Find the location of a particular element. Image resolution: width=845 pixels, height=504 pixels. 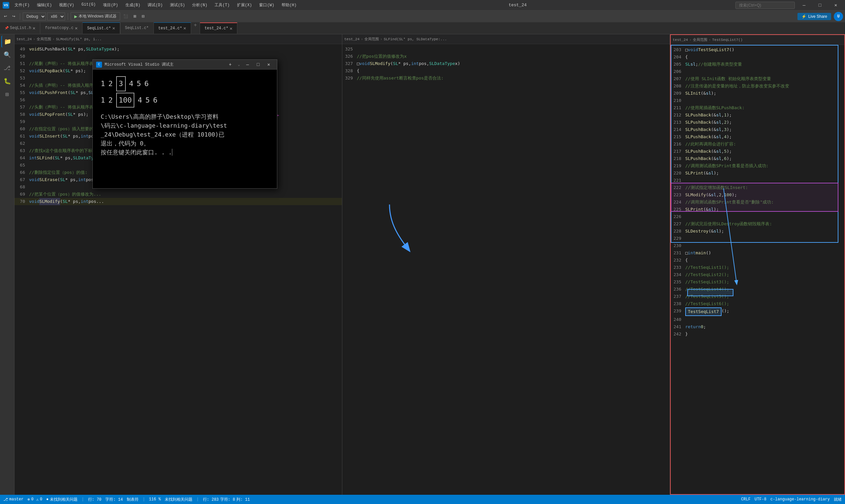

right-row-223: 223 SLModify(&sl, 2, 100); is located at coordinates (758, 195).